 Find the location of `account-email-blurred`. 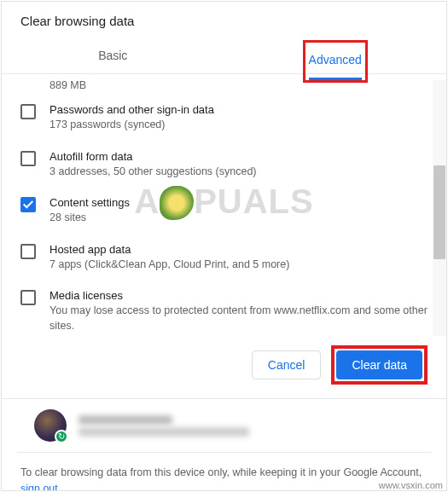

account-email-blurred is located at coordinates (164, 431).